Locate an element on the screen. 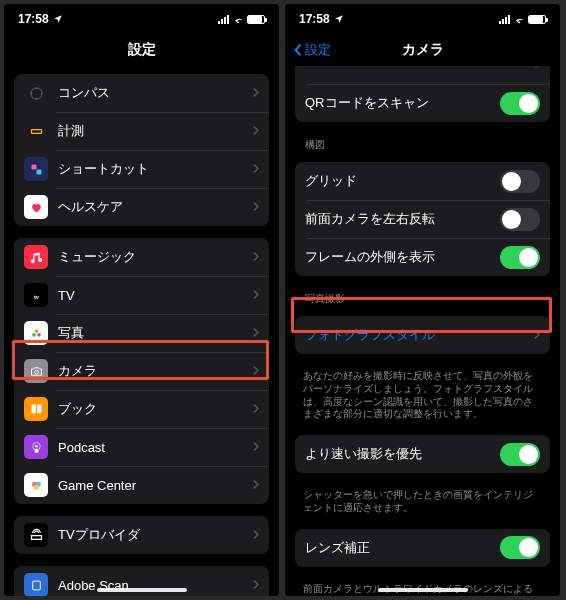  settings-row-health: ヘルスケア is located at coordinates (142, 207).